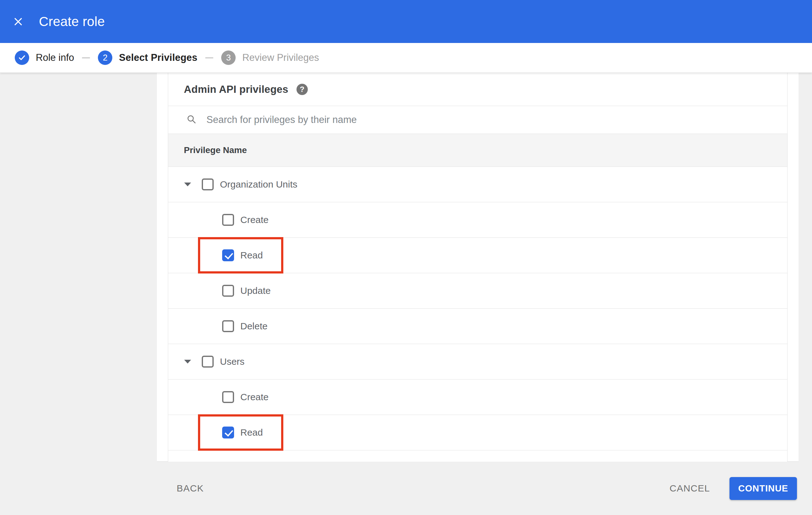 Image resolution: width=812 pixels, height=515 pixels. Describe the element at coordinates (55, 58) in the screenshot. I see `step-label: Role info` at that location.